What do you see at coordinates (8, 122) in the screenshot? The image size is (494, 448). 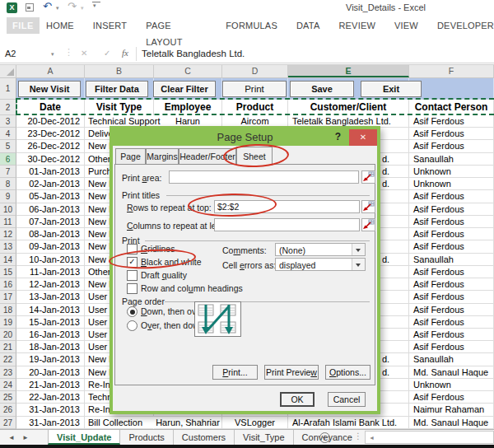 I see `row-number: 3` at bounding box center [8, 122].